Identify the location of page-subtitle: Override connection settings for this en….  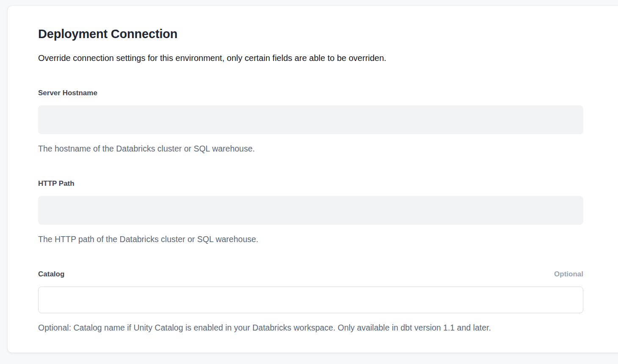
(311, 58).